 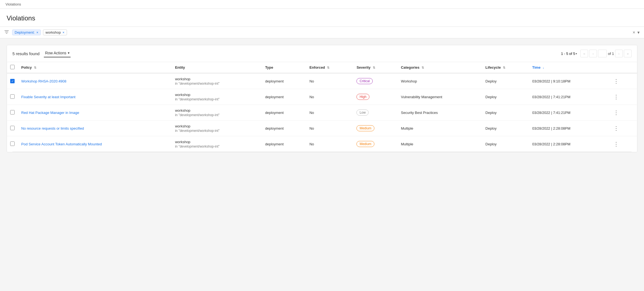 What do you see at coordinates (506, 129) in the screenshot?
I see `row-lifecycle-3: Deploy` at bounding box center [506, 129].